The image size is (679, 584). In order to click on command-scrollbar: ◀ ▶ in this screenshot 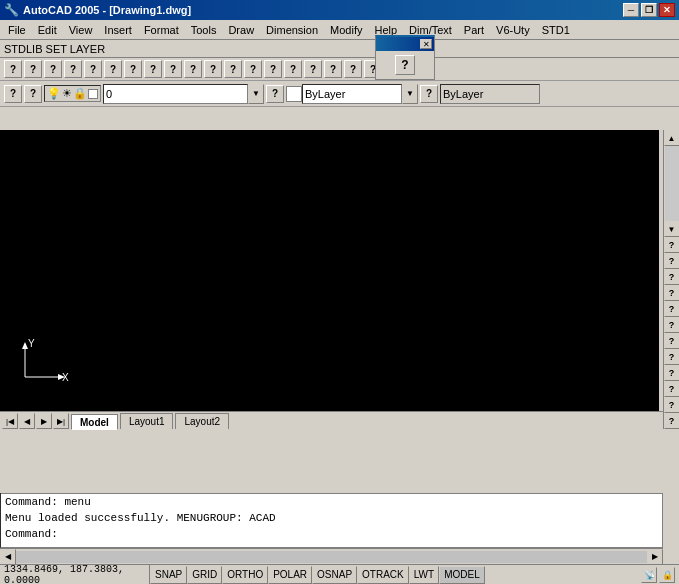, I will do `click(332, 556)`.